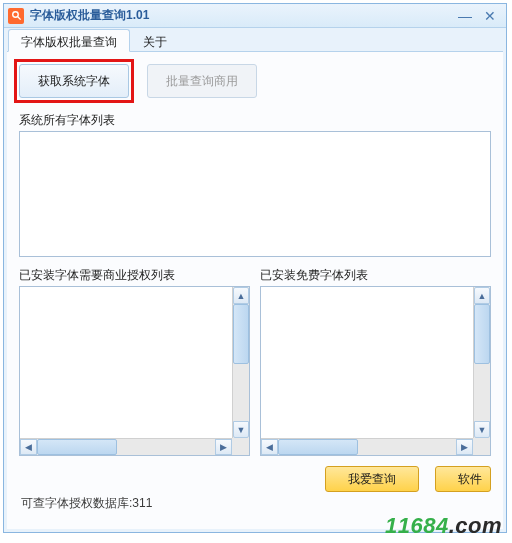  I want to click on toolbar: 获取系统字体 批量查询商用, so click(255, 81).